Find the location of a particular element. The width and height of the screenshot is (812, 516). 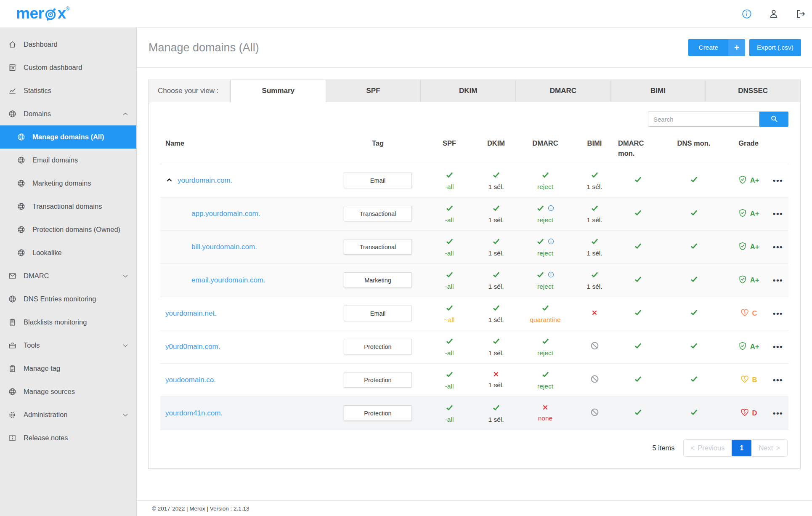

row-expander-icon is located at coordinates (169, 180).